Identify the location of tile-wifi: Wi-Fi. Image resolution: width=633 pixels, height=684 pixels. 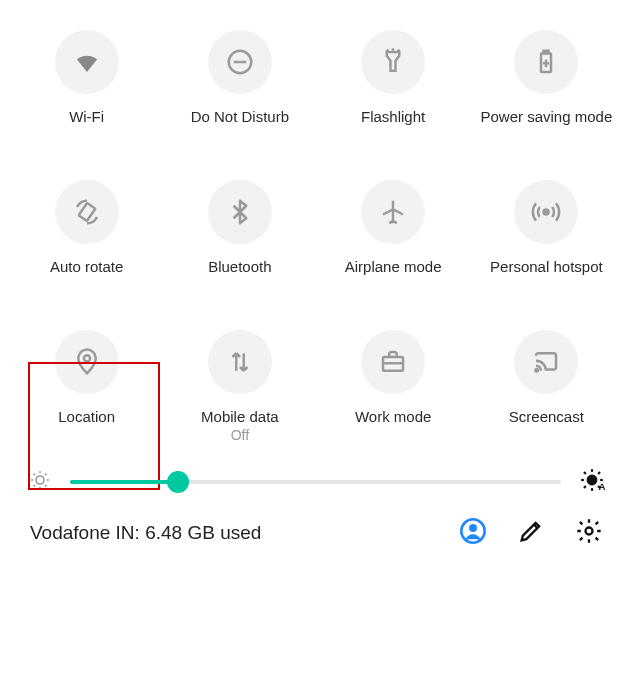
(86, 78).